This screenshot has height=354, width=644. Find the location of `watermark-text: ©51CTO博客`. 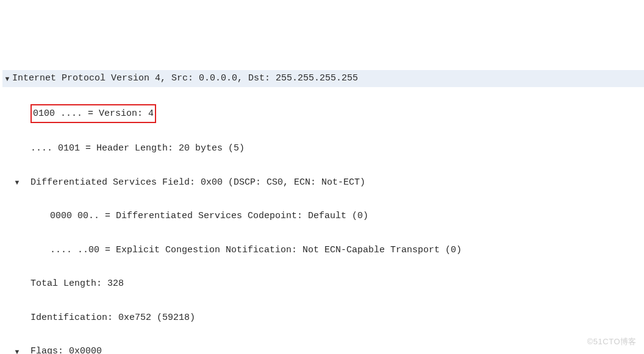

watermark-text: ©51CTO博客 is located at coordinates (612, 342).